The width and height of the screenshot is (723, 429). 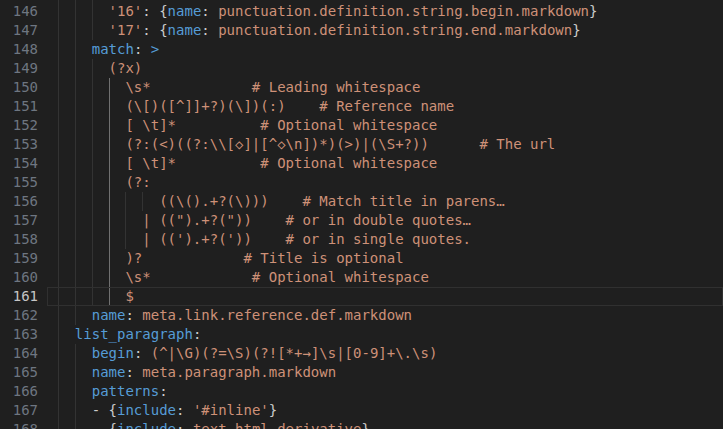 What do you see at coordinates (362, 12) in the screenshot?
I see `code-line: 146 '16': {name: punctuation.definition.…` at bounding box center [362, 12].